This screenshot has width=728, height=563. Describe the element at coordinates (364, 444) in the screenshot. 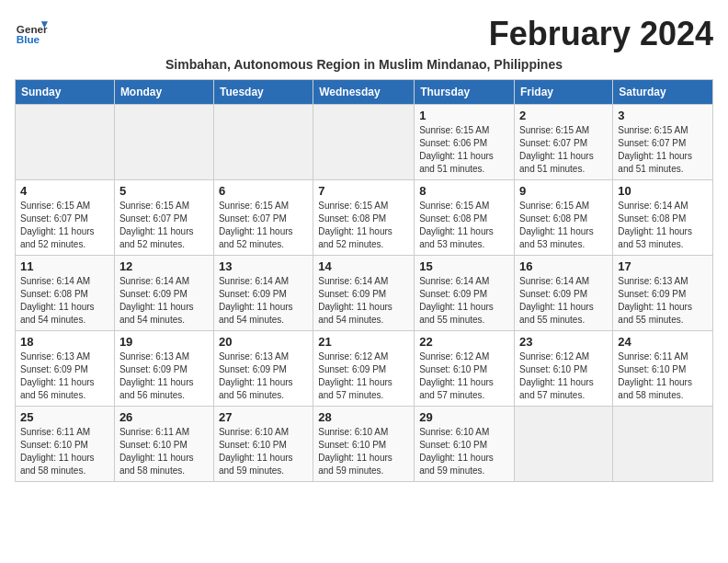

I see `week-row-5: 25Sunrise: 6:11 AM Sunset: 6:10 PM Dayli…` at that location.